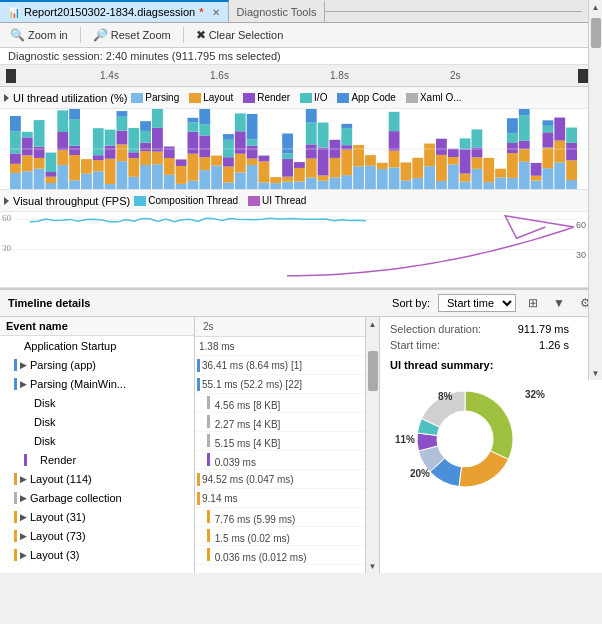 The image size is (602, 624). I want to click on toolbar-separator, so click(80, 35).